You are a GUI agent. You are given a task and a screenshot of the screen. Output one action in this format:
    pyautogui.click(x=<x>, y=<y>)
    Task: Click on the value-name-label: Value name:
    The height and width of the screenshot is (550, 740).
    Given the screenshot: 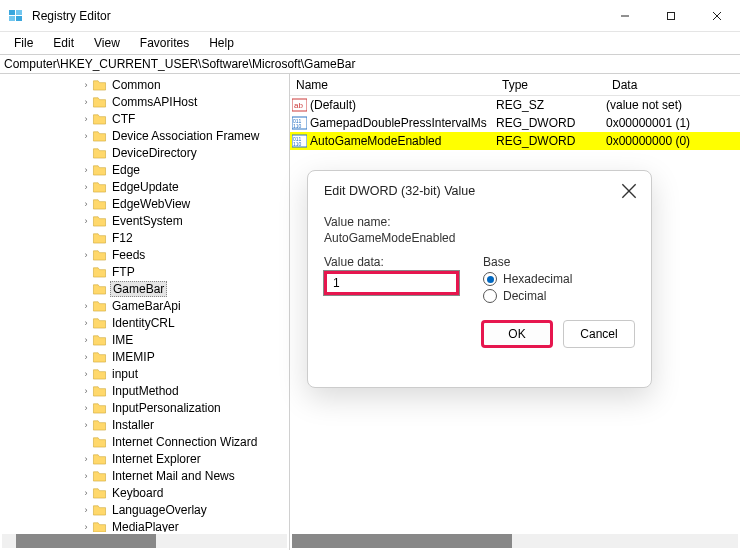 What is the action you would take?
    pyautogui.click(x=480, y=222)
    